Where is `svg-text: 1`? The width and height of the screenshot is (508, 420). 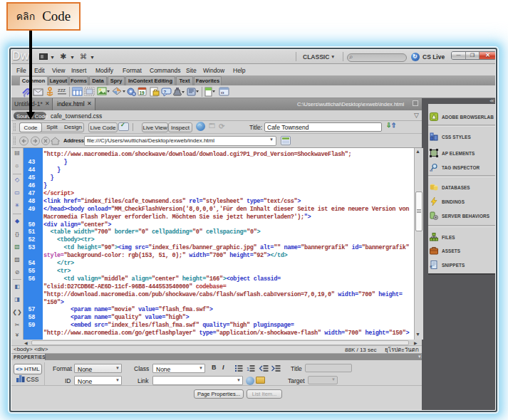
svg-text: 1 is located at coordinates (248, 369).